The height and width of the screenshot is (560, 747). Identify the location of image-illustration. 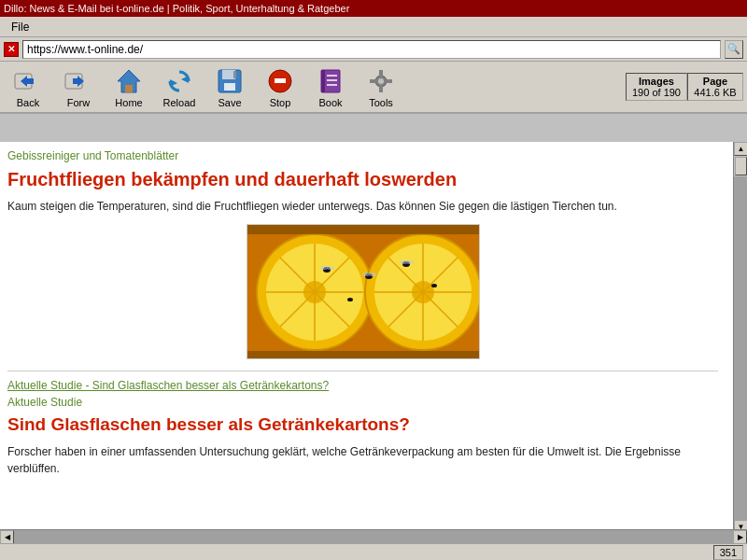
(364, 292).